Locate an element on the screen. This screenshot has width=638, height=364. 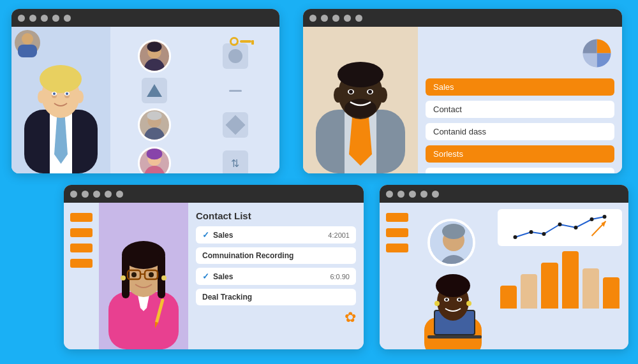
avatar-dark-hair is located at coordinates (154, 56).